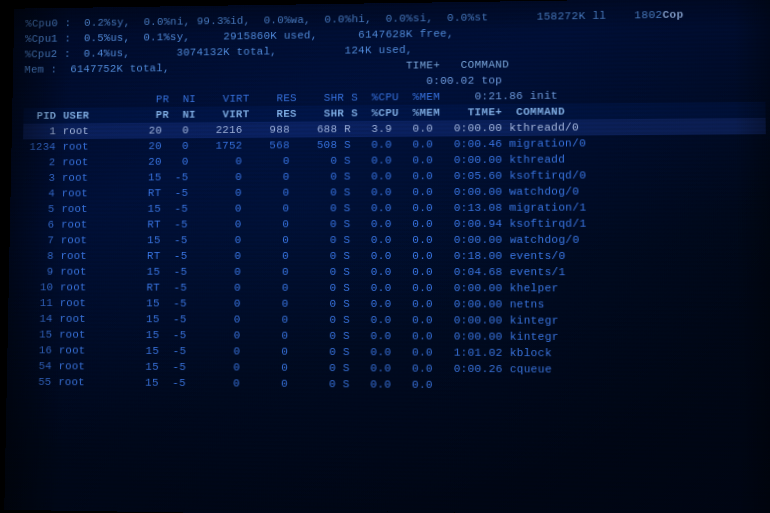 The width and height of the screenshot is (770, 513). I want to click on process-row-9: 9 root 15 -5 0 0 0 S 0.0 0.0 0:04.68 eve…, so click(394, 272).